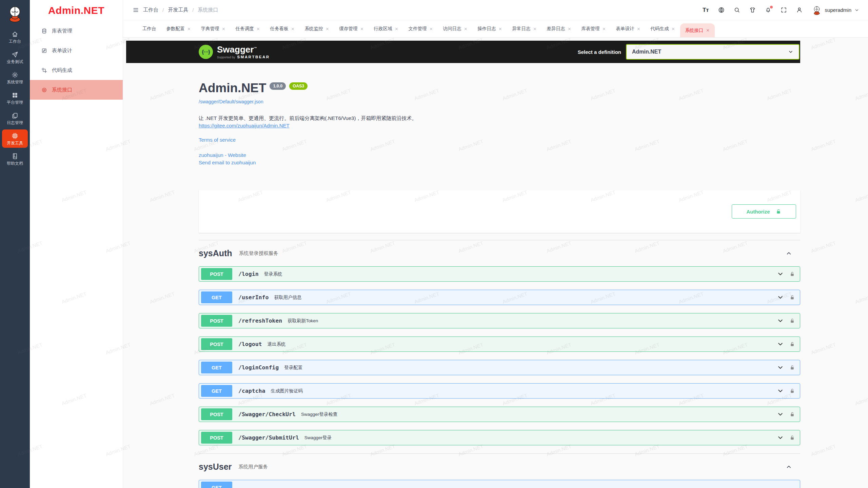  What do you see at coordinates (499, 253) in the screenshot?
I see `section-header-sysAuth: sysAuth系统登录授权服务` at bounding box center [499, 253].